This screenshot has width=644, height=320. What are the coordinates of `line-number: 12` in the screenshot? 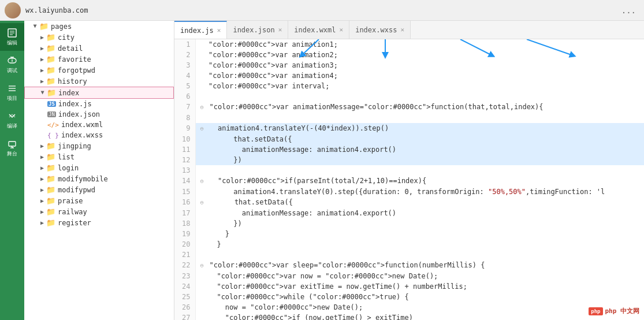 It's located at (185, 160).